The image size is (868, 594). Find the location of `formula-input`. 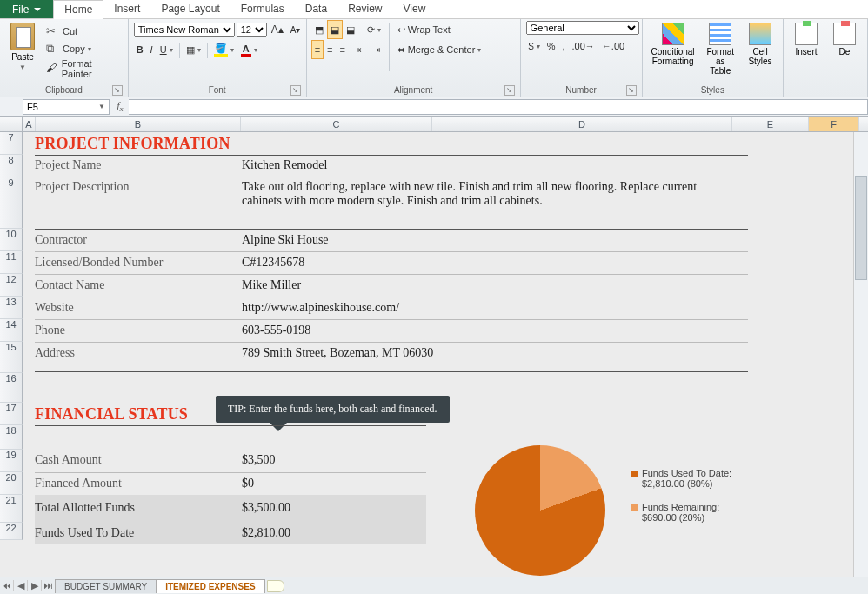

formula-input is located at coordinates (498, 107).